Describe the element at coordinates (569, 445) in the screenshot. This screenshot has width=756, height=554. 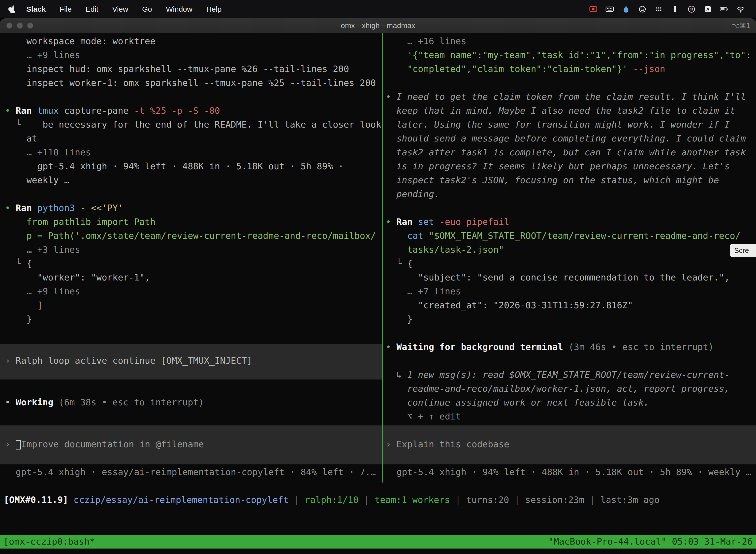
I see `composer-hint: › Explain this codebase` at that location.